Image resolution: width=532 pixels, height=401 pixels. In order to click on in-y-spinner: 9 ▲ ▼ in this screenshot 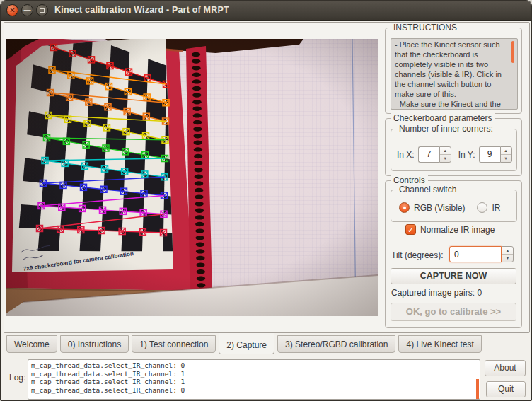, I will do `click(495, 154)`.